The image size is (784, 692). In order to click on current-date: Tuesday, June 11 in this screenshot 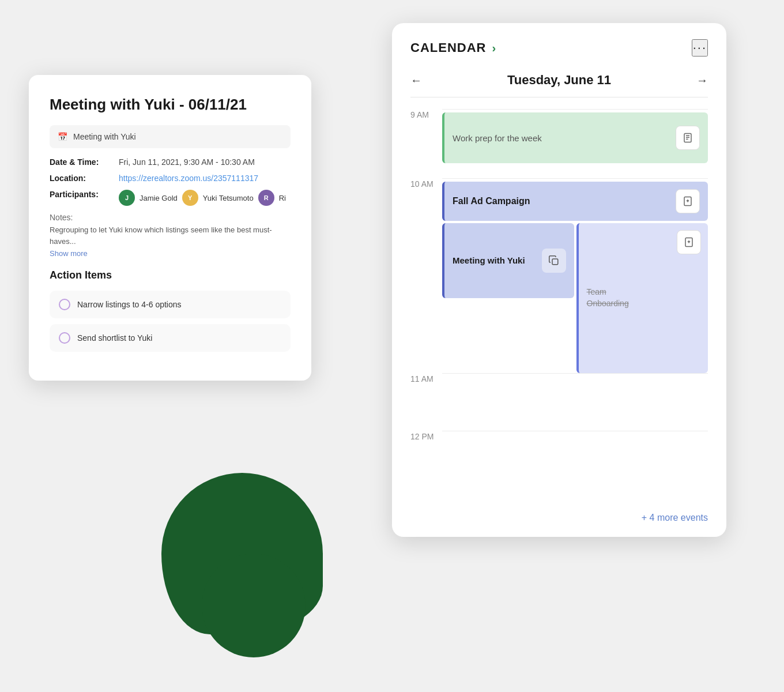, I will do `click(559, 80)`.